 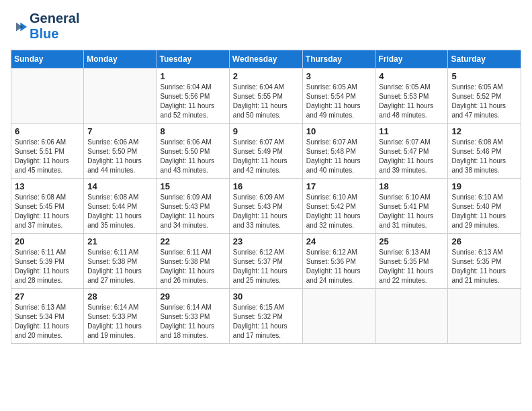 What do you see at coordinates (484, 156) in the screenshot?
I see `day-info: Sunrise: 6:08 AM Sunset: 5:46 PM Dayligh…` at bounding box center [484, 156].